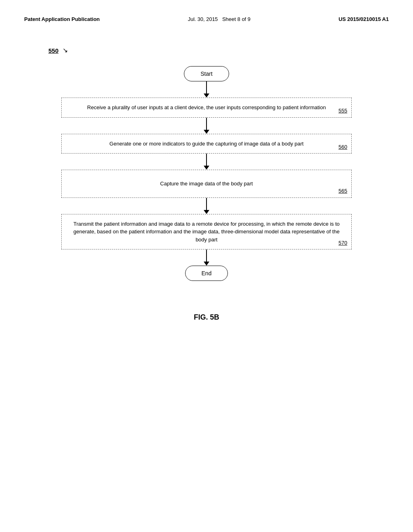 This screenshot has height=532, width=413. Describe the element at coordinates (206, 108) in the screenshot. I see `step-555-box: Receive a plurality of user inputs at a …` at that location.